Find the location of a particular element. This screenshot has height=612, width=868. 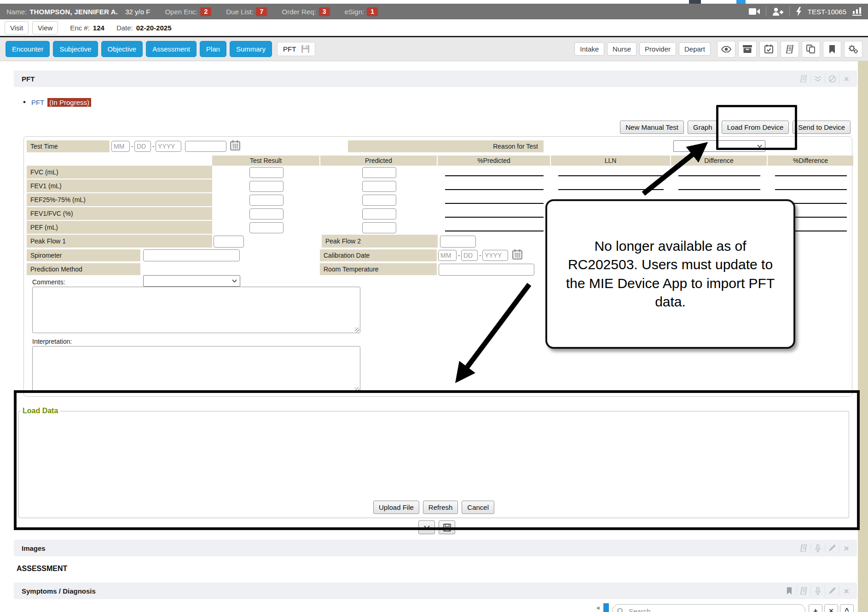

copy-icon is located at coordinates (811, 49).